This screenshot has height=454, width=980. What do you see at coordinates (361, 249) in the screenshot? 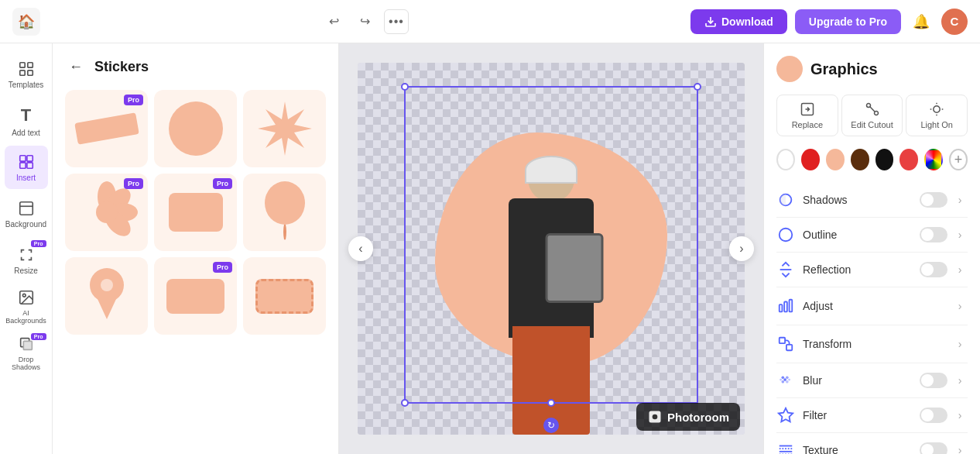
I see `canvas-prev-button: ‹` at bounding box center [361, 249].